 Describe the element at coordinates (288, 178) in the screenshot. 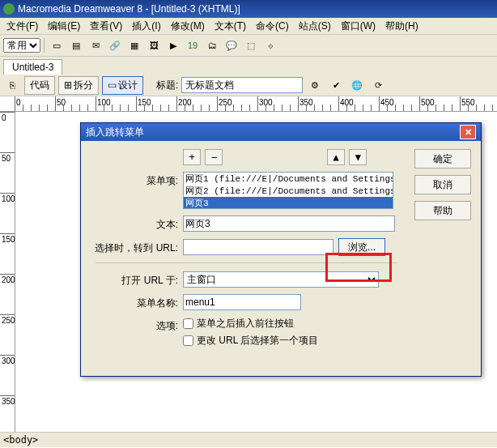

I see `list-item: 网页1 (file:///E|/Documents and Settings,` at that location.